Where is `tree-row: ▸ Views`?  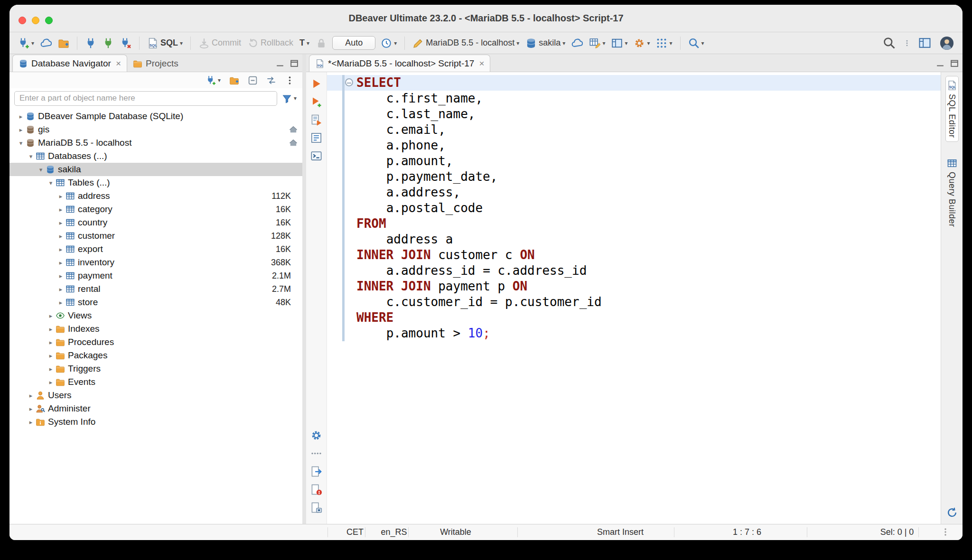 tree-row: ▸ Views is located at coordinates (156, 316).